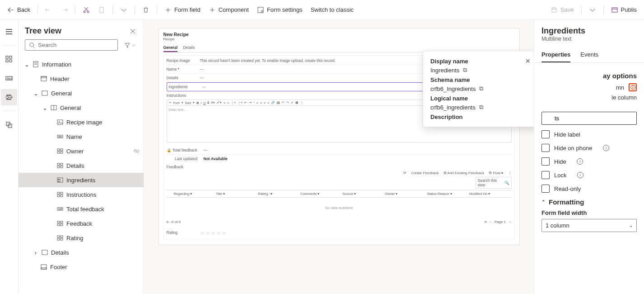 This screenshot has height=294, width=644. What do you see at coordinates (556, 55) in the screenshot?
I see `rp-tab-properties: Properties` at bounding box center [556, 55].